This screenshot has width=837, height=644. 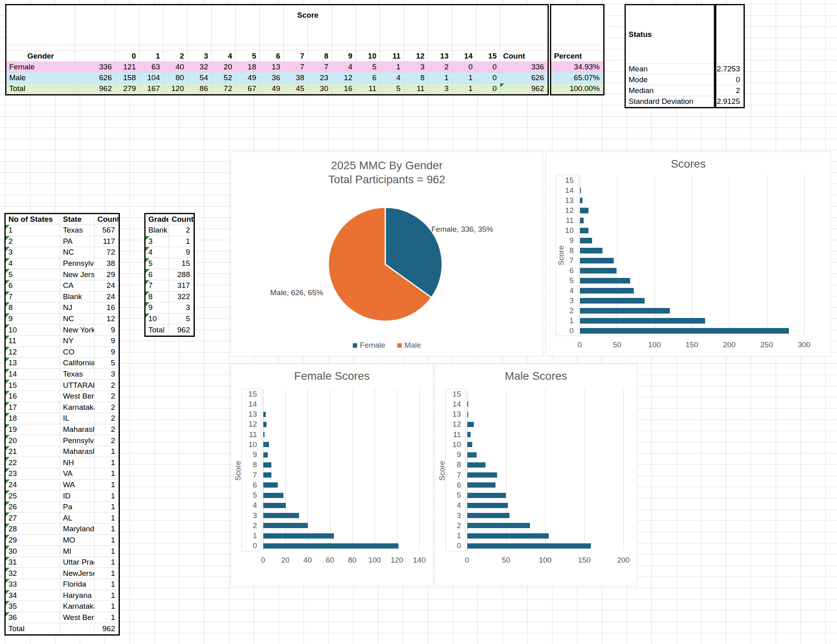 What do you see at coordinates (33, 352) in the screenshot?
I see `state-no-cell: 12` at bounding box center [33, 352].